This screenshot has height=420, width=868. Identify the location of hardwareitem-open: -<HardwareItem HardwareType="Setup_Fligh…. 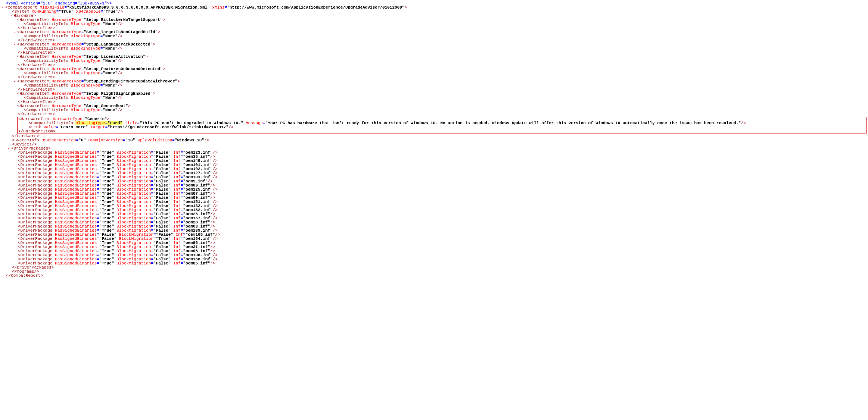
(435, 94).